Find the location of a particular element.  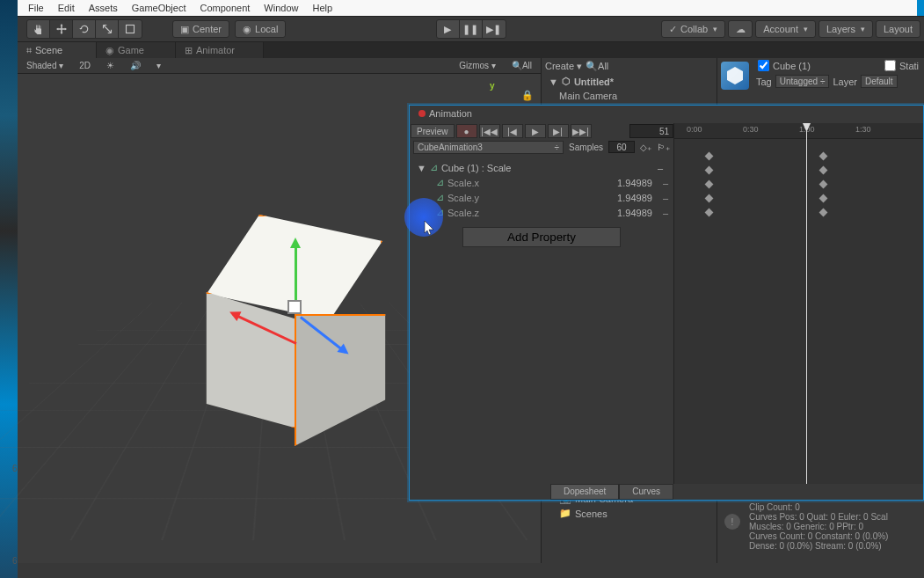

add-event-icon: 🏳₊ is located at coordinates (663, 148).